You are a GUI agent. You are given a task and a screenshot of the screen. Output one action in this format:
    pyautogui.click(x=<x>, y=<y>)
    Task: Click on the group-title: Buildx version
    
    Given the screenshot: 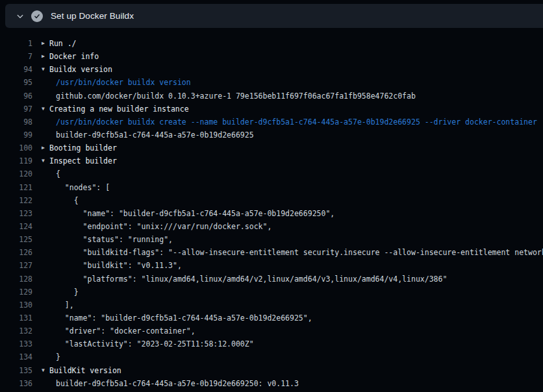 What is the action you would take?
    pyautogui.click(x=81, y=69)
    